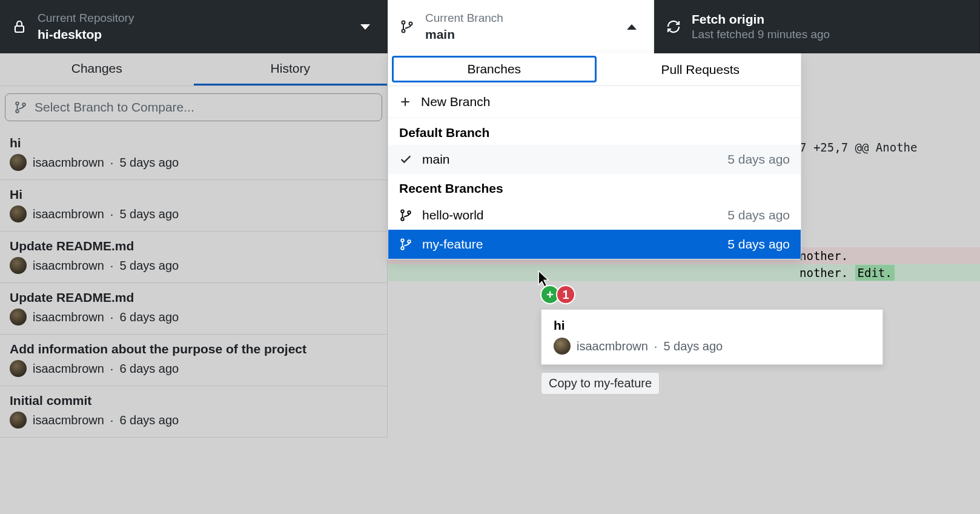  Describe the element at coordinates (114, 107) in the screenshot. I see `compare-placeholder: Select Branch to Compare...` at that location.